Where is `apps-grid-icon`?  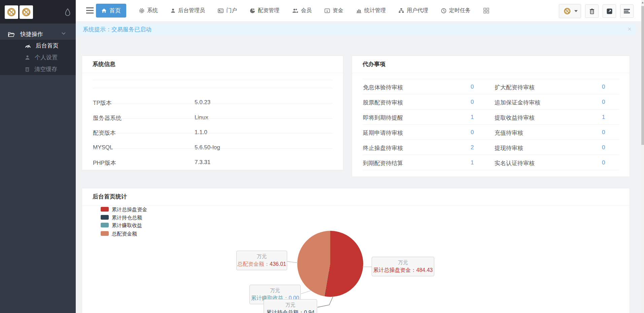
apps-grid-icon is located at coordinates (486, 11).